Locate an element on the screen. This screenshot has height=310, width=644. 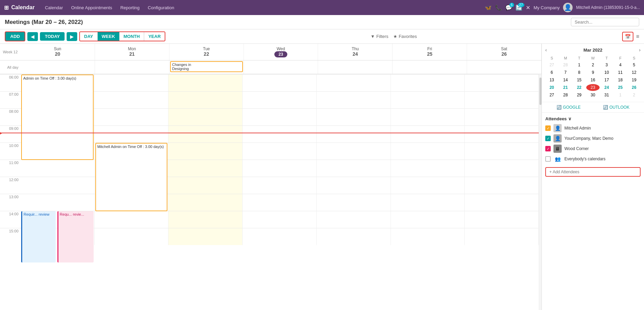
mini-day-16: 16 is located at coordinates (593, 80).